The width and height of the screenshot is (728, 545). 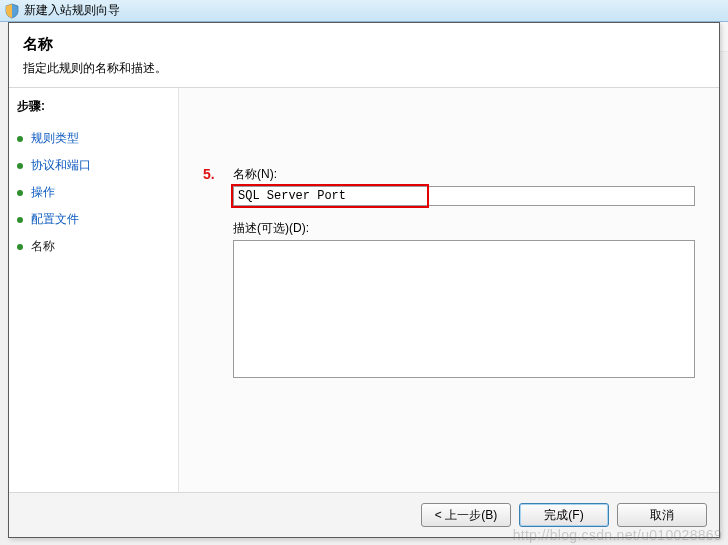 What do you see at coordinates (43, 192) in the screenshot?
I see `step-label: 操作` at bounding box center [43, 192].